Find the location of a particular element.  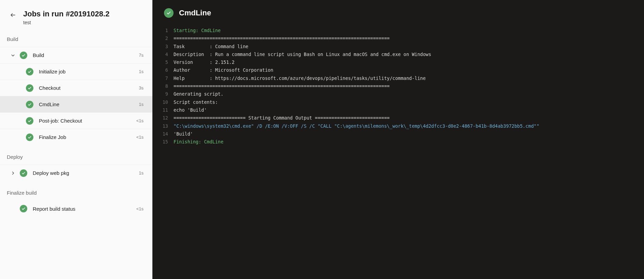

log-panel-title: CmdLine is located at coordinates (195, 13).